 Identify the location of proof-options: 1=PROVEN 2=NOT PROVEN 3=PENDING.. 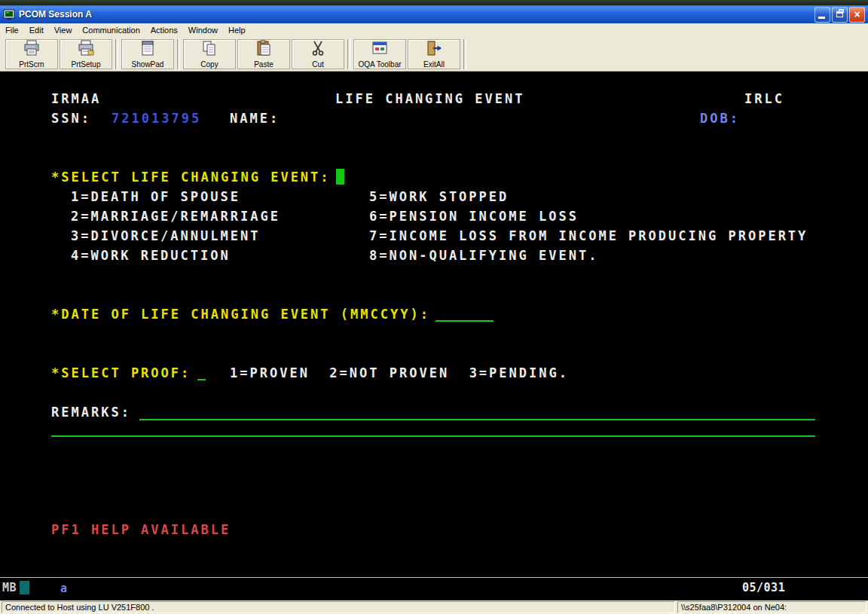
(399, 374).